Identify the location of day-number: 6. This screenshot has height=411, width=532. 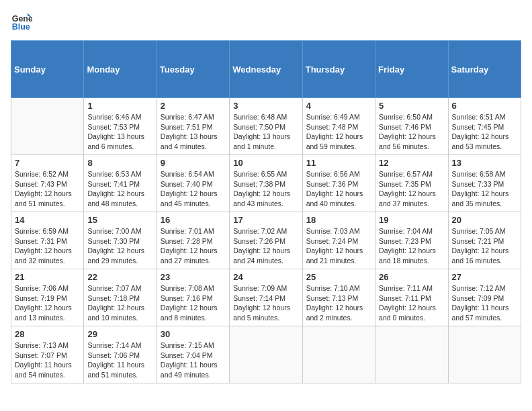
(485, 106).